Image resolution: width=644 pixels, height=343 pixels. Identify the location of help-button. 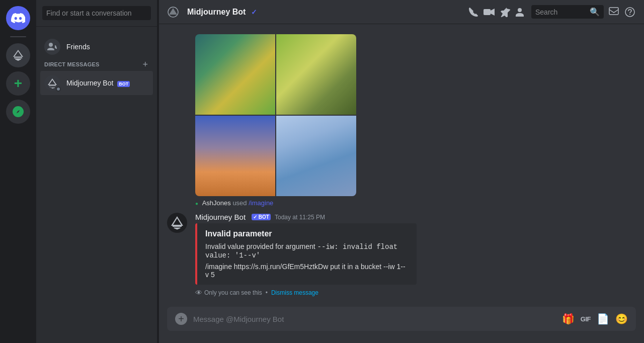
(630, 12).